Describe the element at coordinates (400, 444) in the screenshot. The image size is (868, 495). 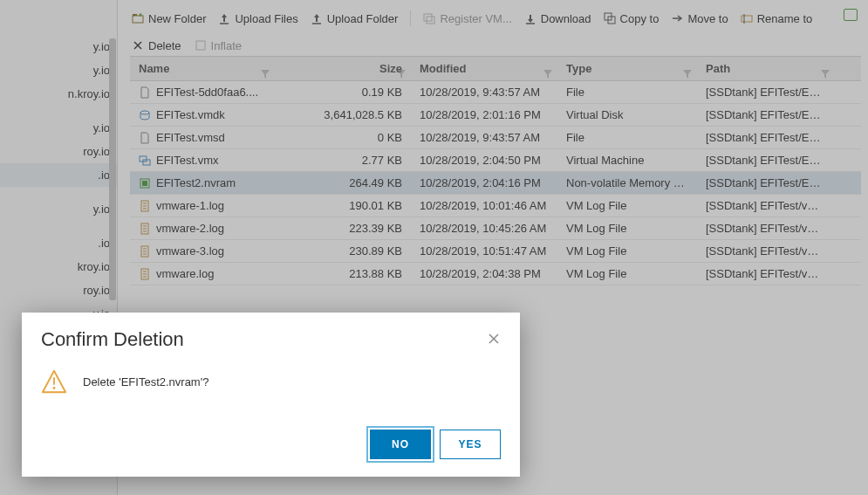
I see `no-button: NO` at that location.